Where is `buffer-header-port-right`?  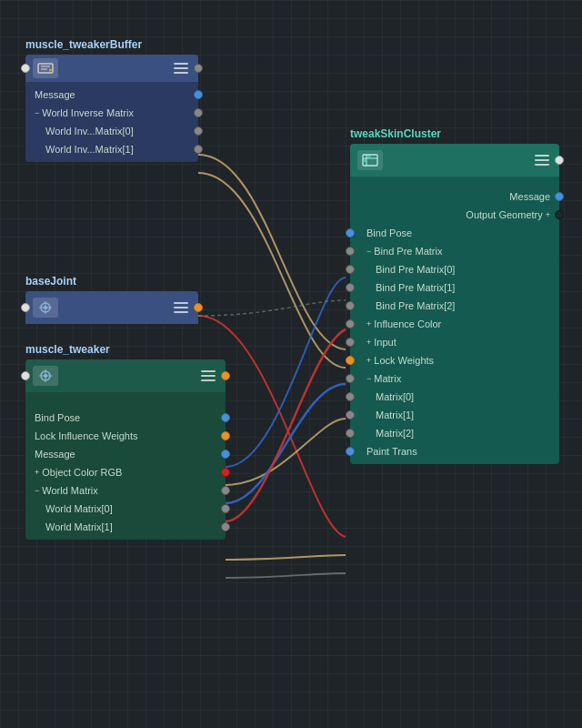
buffer-header-port-right is located at coordinates (198, 68).